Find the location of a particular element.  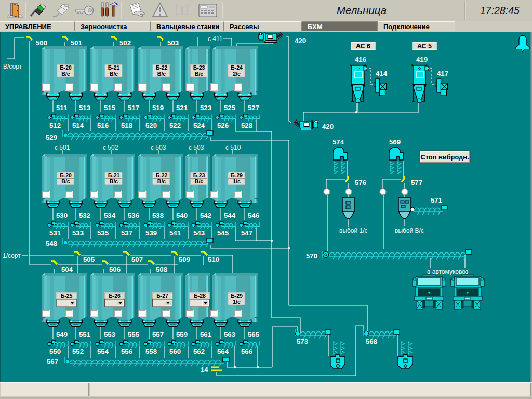

svg-text: 502 is located at coordinates (125, 43).